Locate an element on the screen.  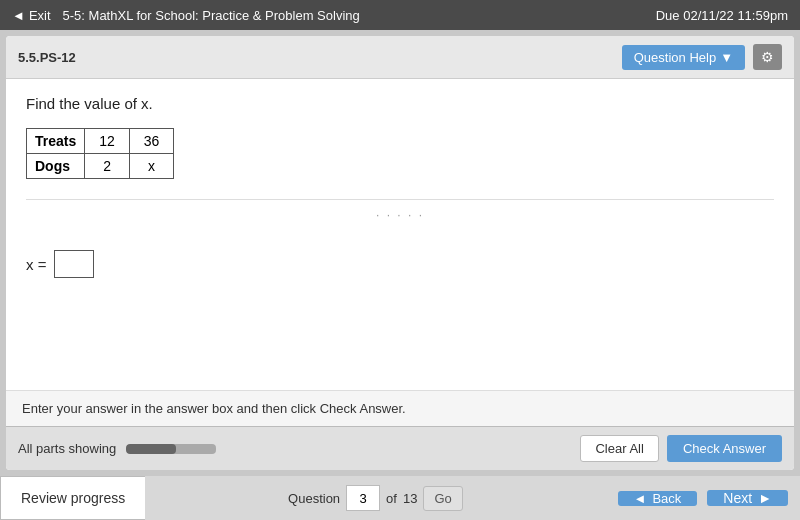
back-arrow-icon: ◄ is located at coordinates (640, 498).